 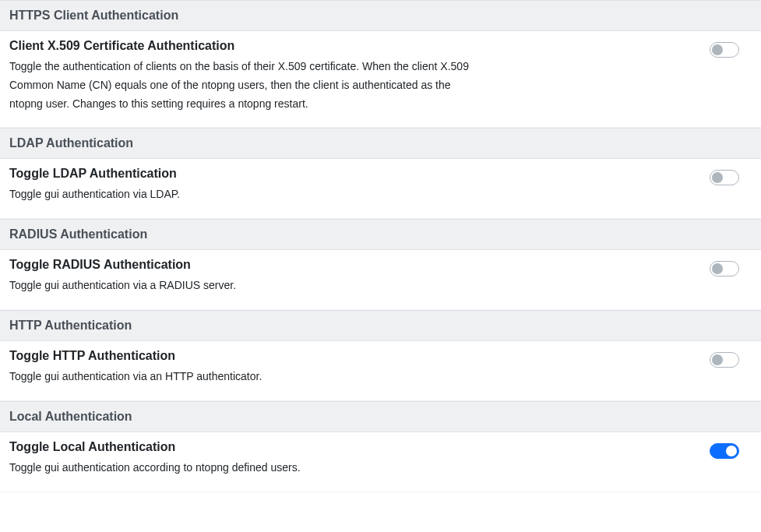 I want to click on section-header-title: RADIUS Authentication, so click(x=380, y=234).